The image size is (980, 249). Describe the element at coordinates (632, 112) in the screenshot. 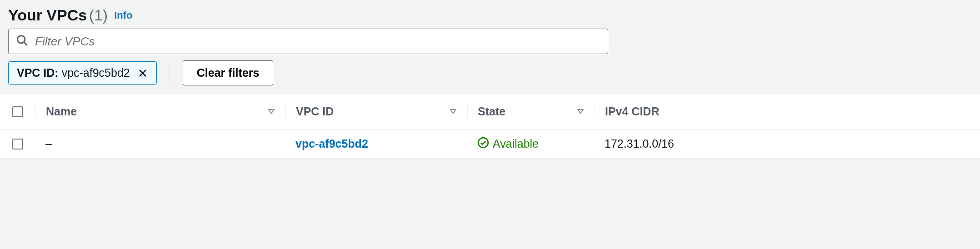

I see `column-label: IPv4 CIDR` at that location.